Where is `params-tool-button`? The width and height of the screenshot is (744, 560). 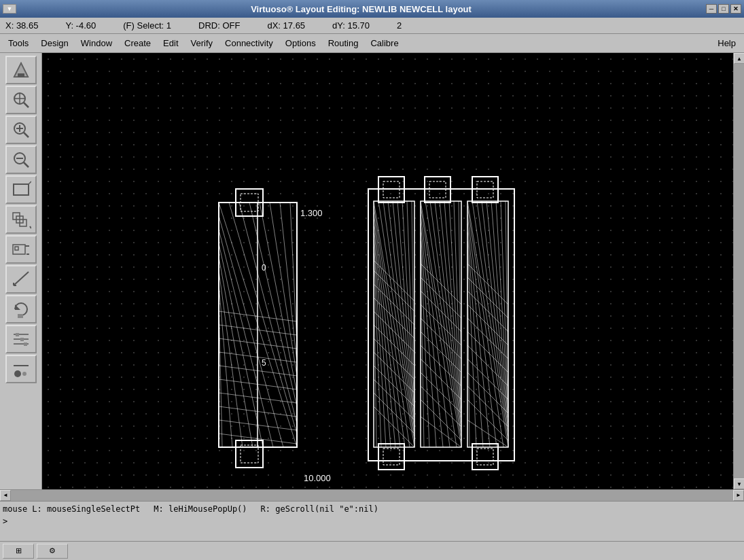
params-tool-button is located at coordinates (21, 369).